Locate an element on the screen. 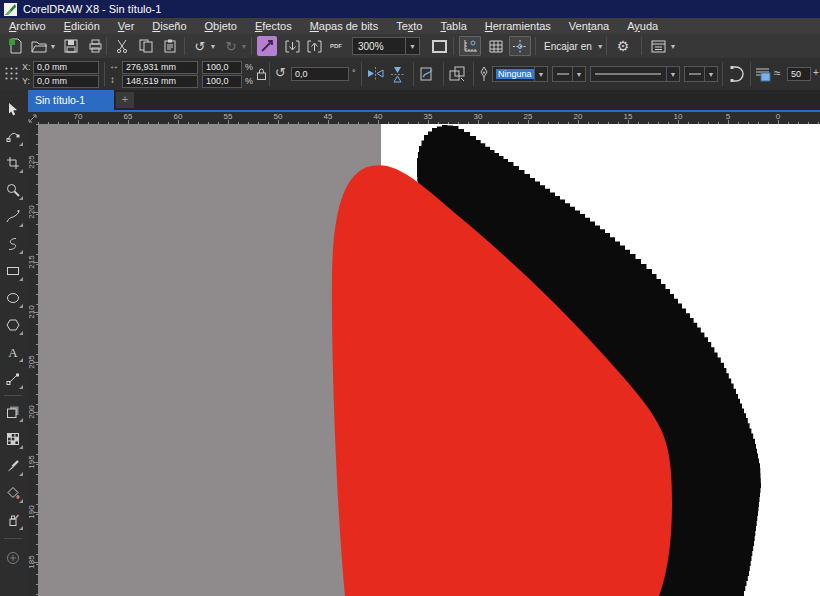 The width and height of the screenshot is (820, 596). mirror-vertical-icon is located at coordinates (398, 74).